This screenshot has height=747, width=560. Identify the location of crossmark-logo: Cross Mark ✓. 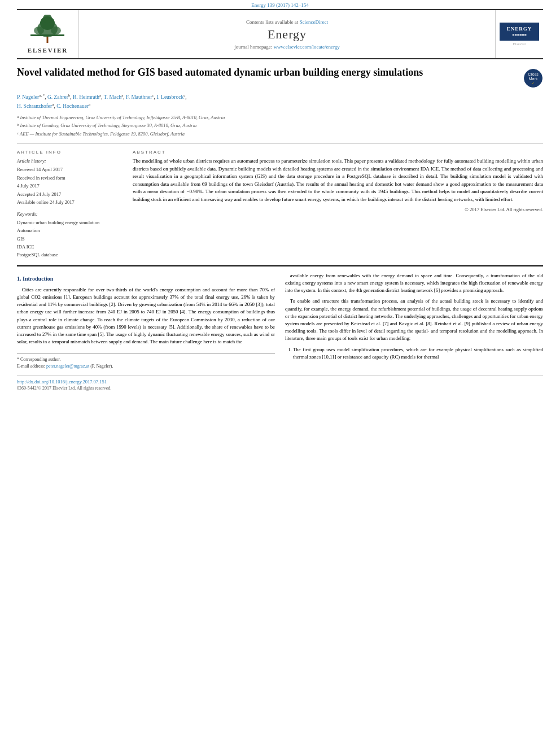
(533, 78).